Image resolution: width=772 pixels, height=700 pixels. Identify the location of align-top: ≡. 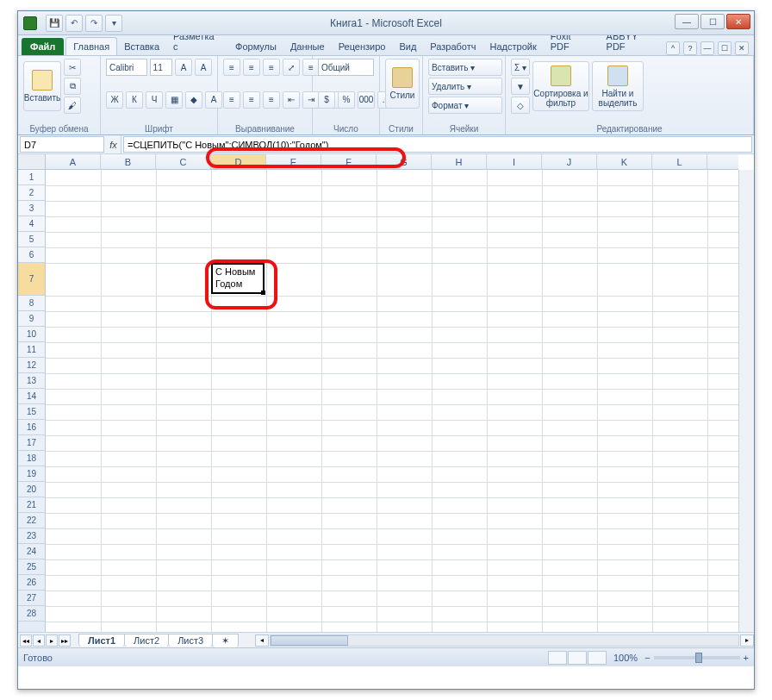
(232, 67).